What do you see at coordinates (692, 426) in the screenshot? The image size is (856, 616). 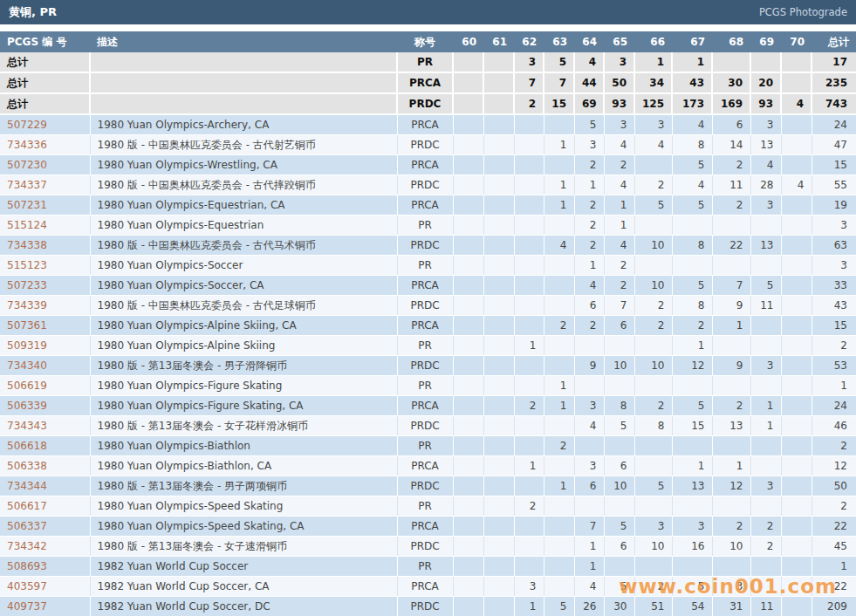 I see `grade-count-cell: 15` at bounding box center [692, 426].